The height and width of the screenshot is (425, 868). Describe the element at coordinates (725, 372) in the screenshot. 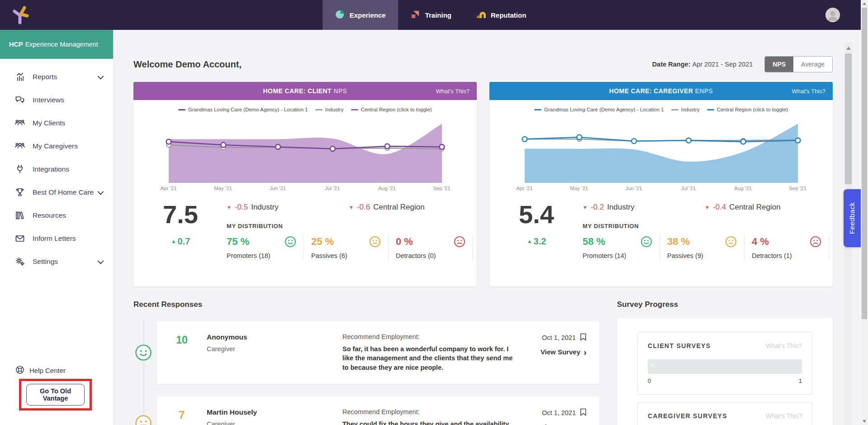

I see `survey-progress-card: CLIENT SURVEYS What's This? % 0 1` at that location.